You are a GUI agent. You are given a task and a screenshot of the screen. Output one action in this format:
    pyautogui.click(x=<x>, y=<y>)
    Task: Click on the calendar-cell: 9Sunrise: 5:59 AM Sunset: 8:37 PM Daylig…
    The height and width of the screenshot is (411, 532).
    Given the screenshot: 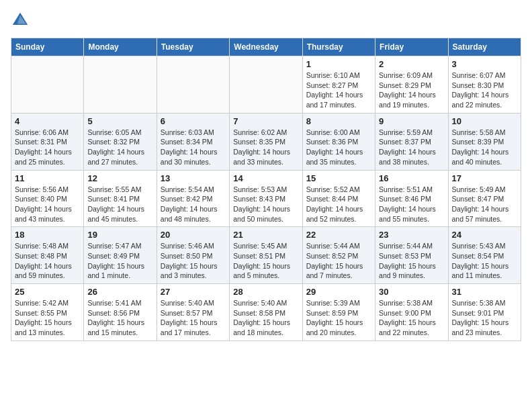 What is the action you would take?
    pyautogui.click(x=412, y=141)
    